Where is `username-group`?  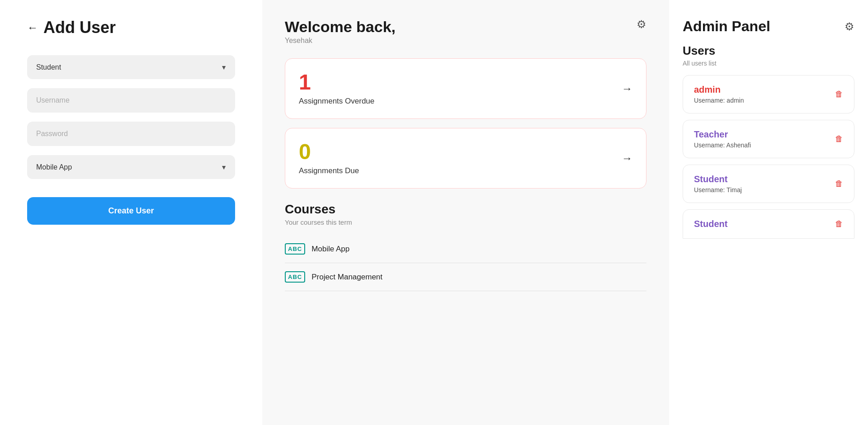 username-group is located at coordinates (131, 100).